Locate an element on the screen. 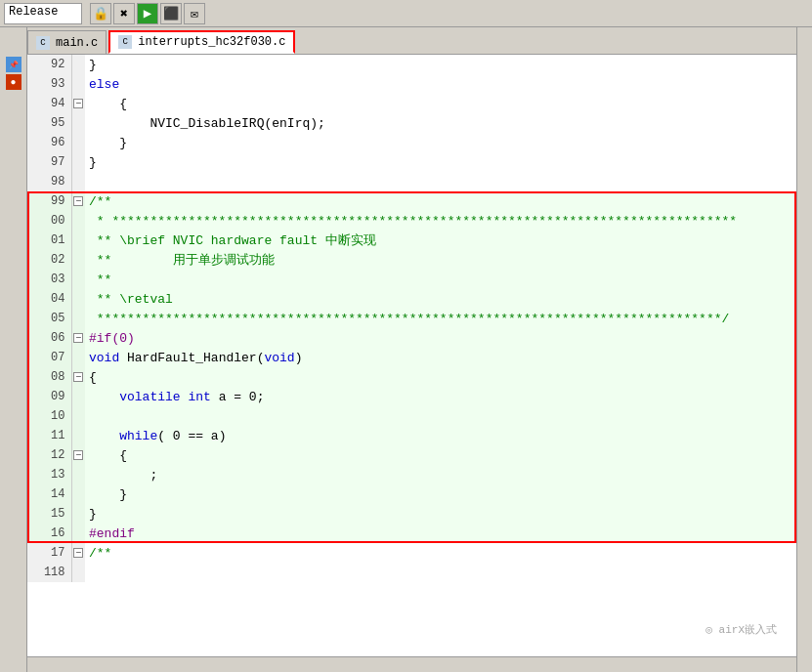 The height and width of the screenshot is (672, 812). code-content: { is located at coordinates (441, 455).